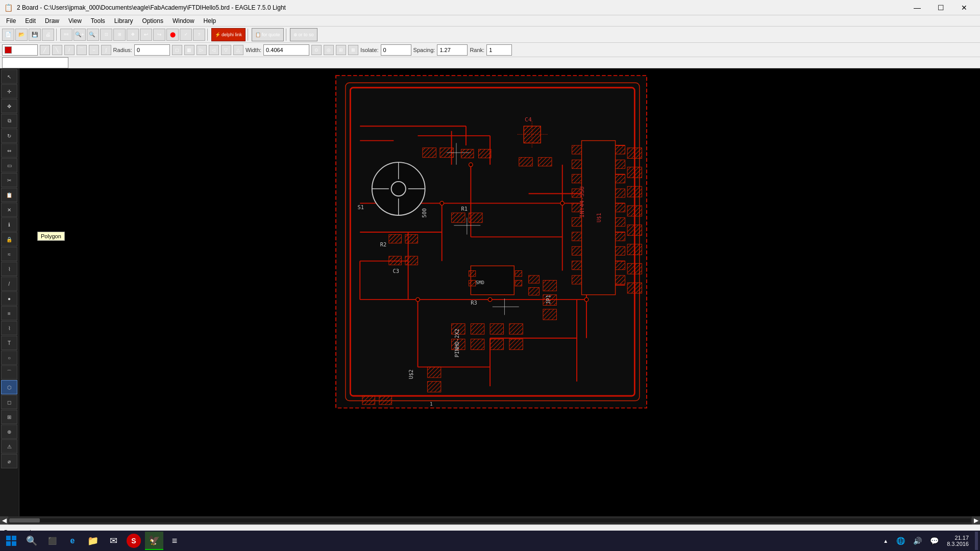 This screenshot has width=980, height=551. I want to click on menu-file: File, so click(11, 21).